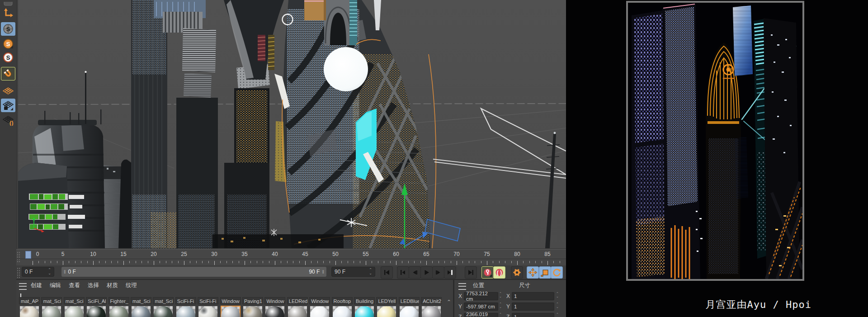  Describe the element at coordinates (487, 272) in the screenshot. I see `record-keyframe-button` at that location.